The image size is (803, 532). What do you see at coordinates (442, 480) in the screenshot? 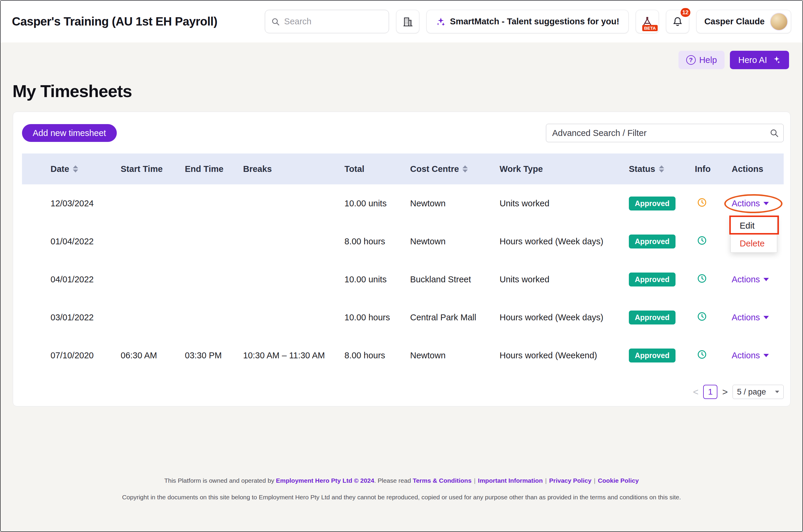
I see `footer-link-terms: Terms & Conditions` at bounding box center [442, 480].